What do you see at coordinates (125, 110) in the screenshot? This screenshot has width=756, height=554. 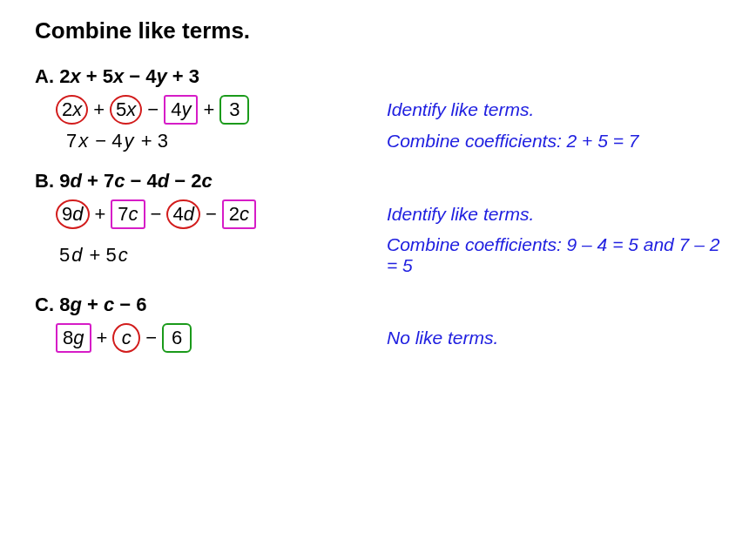 I see `term-5x: 5x` at bounding box center [125, 110].